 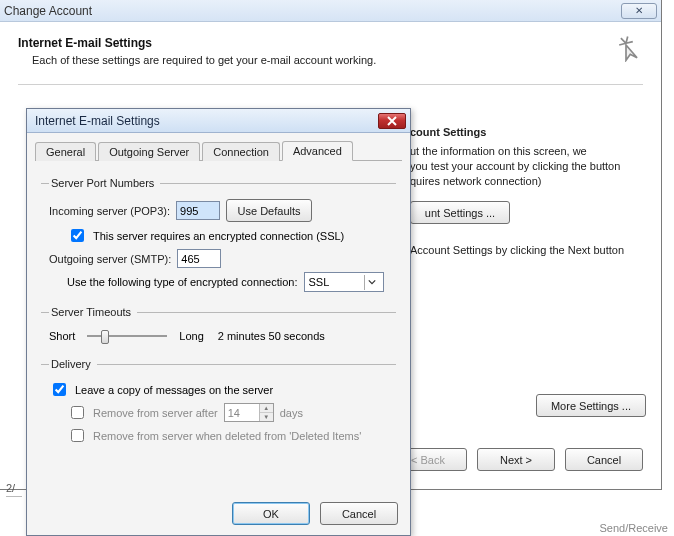 I want to click on cursor-star-icon, so click(x=626, y=46).